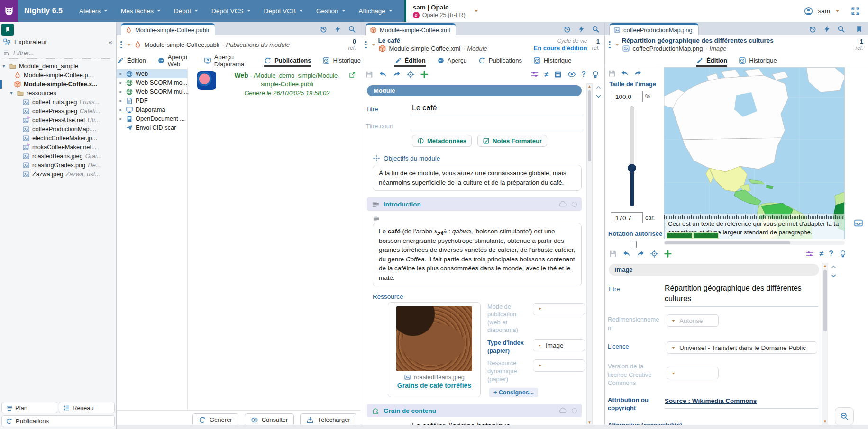  Describe the element at coordinates (152, 74) in the screenshot. I see `publication-item-web: ▸Web` at that location.